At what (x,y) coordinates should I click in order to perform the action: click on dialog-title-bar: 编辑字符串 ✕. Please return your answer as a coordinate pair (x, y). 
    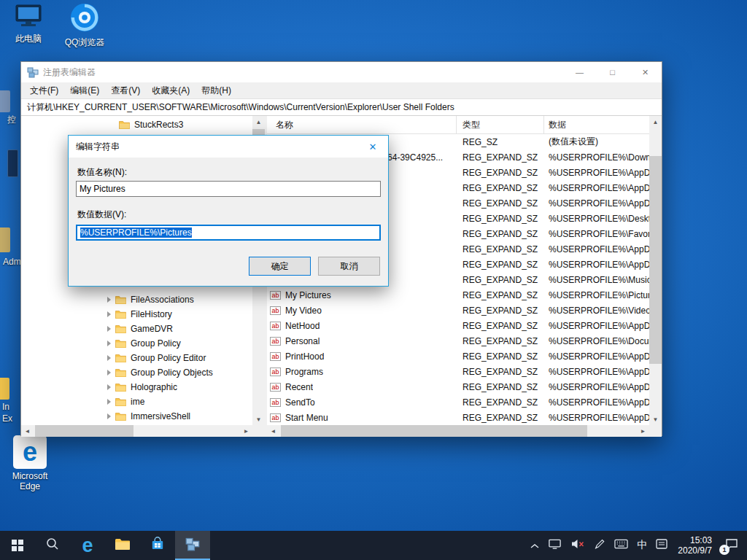
    Looking at the image, I should click on (228, 147).